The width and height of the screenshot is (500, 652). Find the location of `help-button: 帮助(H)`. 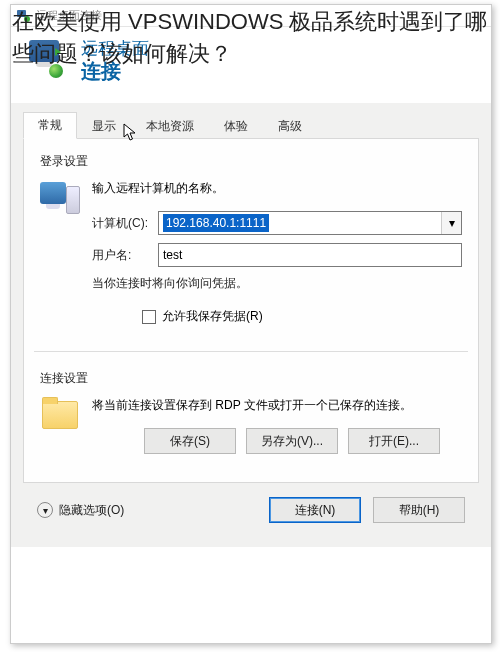

help-button: 帮助(H) is located at coordinates (419, 510).